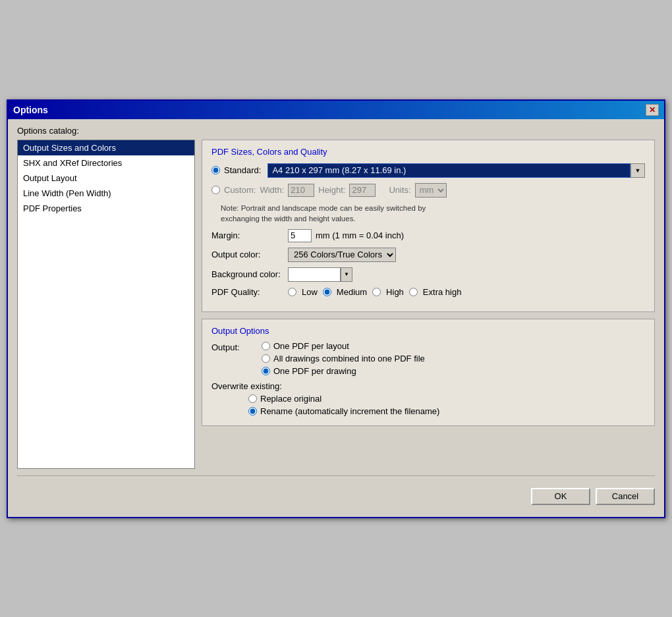 Image resolution: width=672 pixels, height=617 pixels. I want to click on pdf-quality-row: PDF Quality: Low Medium High Extra high, so click(428, 292).